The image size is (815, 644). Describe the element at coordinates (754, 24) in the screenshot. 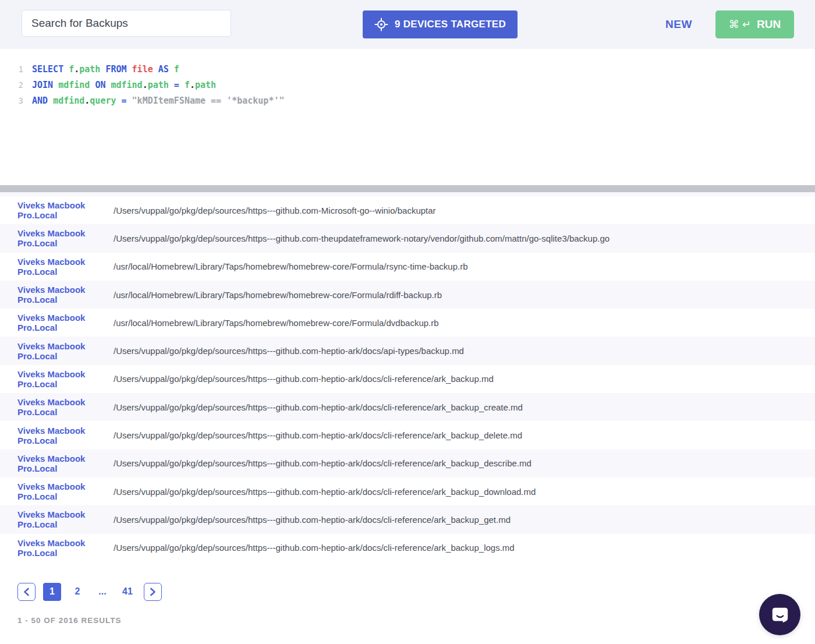

I see `run-button: ⌘ ↵ RUN` at that location.